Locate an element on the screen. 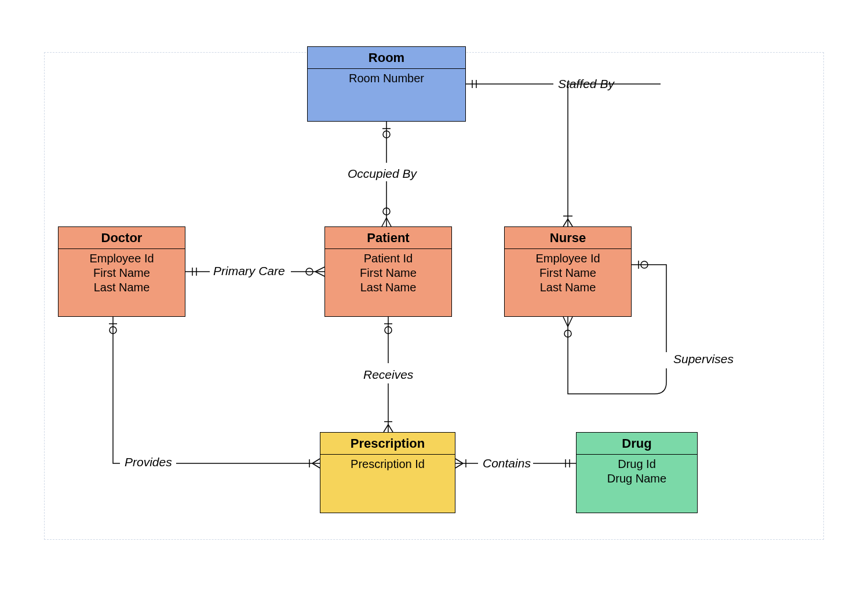 Image resolution: width=868 pixels, height=607 pixels. entity-patient: Patient Patient Id First Name Last Name is located at coordinates (388, 272).